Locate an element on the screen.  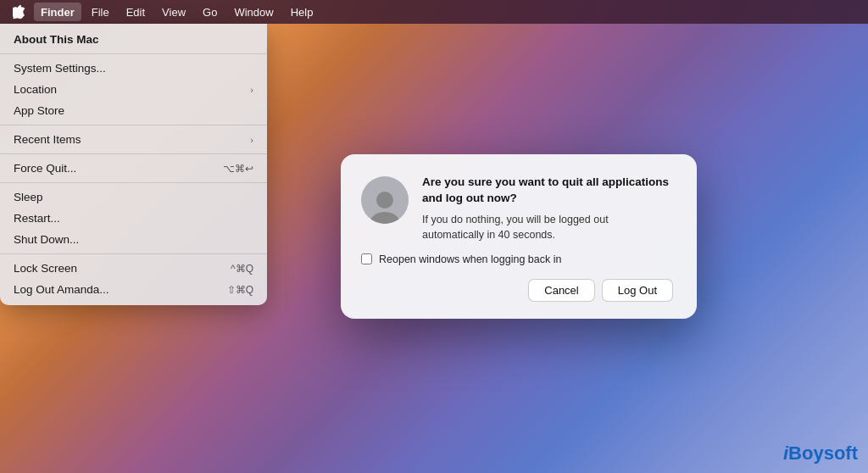
menu-item-lock-screen: Lock Screen ^⌘Q is located at coordinates (134, 268).